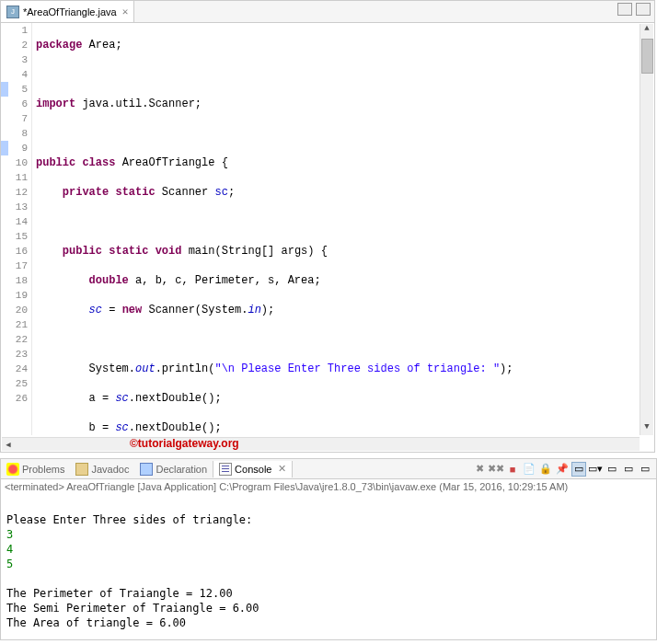 The height and width of the screenshot is (644, 657). I want to click on line-number: 10, so click(18, 163).